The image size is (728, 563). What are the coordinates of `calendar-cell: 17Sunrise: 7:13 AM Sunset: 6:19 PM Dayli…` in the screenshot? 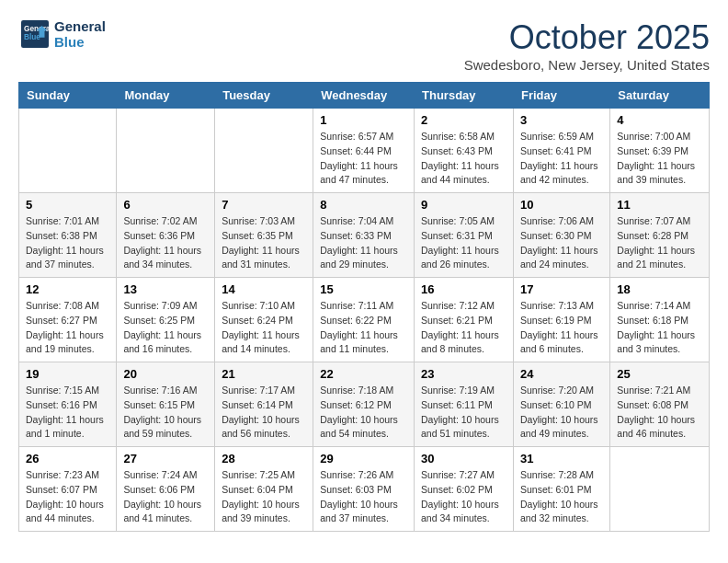 It's located at (561, 320).